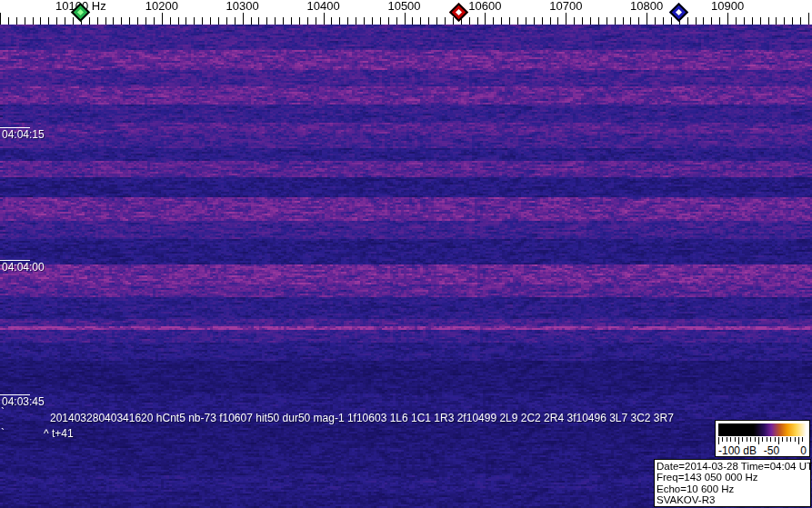 Image resolution: width=812 pixels, height=508 pixels. Describe the element at coordinates (762, 441) in the screenshot. I see `colorbar-tick-comb` at that location.